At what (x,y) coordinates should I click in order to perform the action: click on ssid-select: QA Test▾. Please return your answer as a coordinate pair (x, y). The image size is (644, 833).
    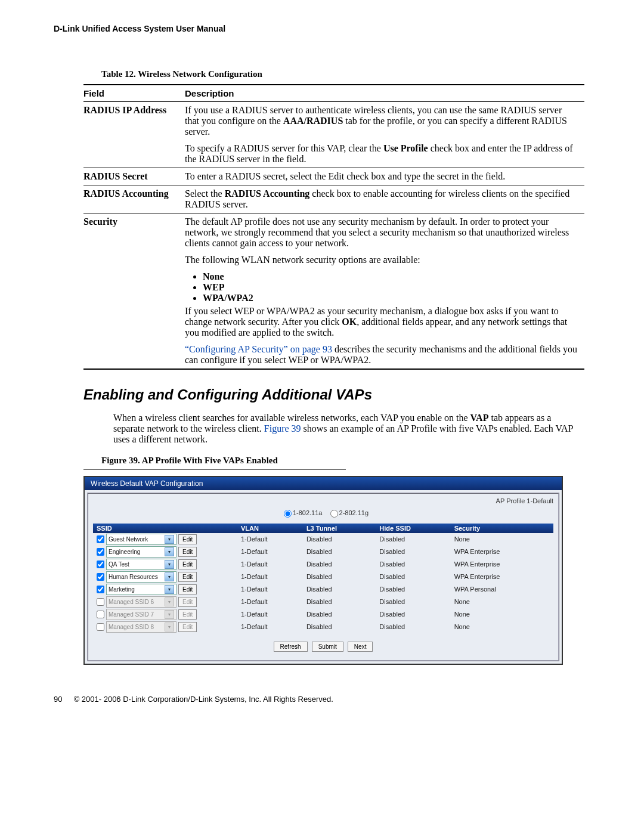
    Looking at the image, I should click on (141, 564).